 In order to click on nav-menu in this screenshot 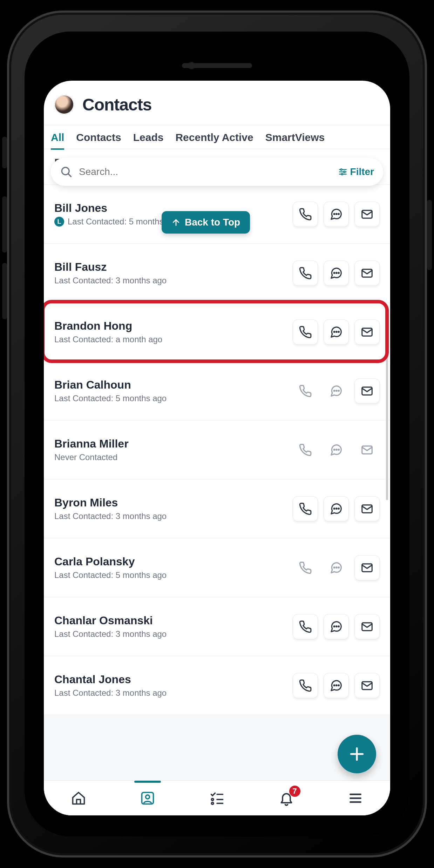, I will do `click(355, 798)`.